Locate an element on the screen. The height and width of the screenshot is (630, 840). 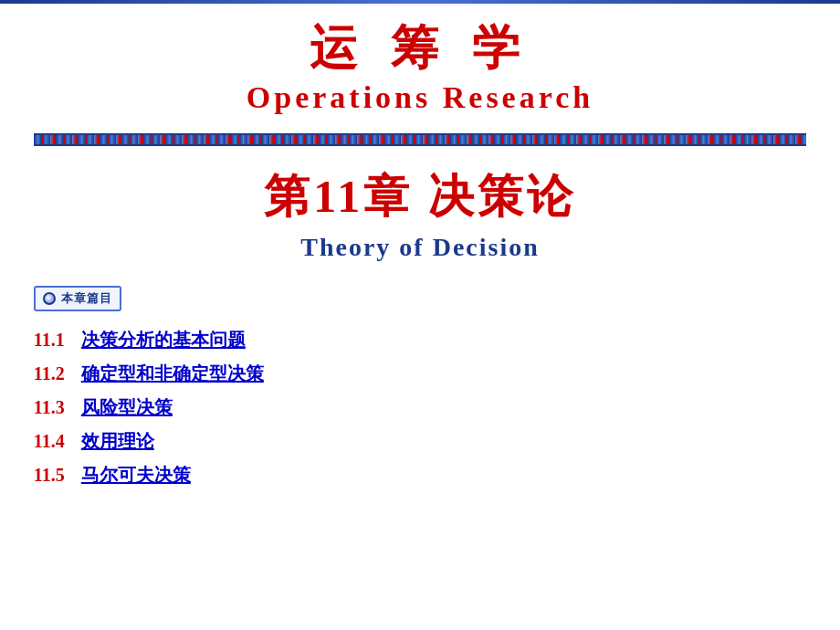
toc-number-5: 11.5 is located at coordinates (58, 475).